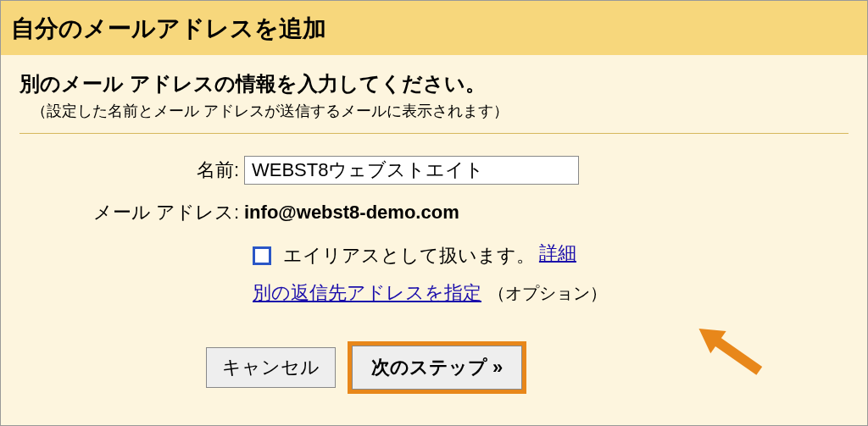 This screenshot has height=426, width=868. Describe the element at coordinates (434, 134) in the screenshot. I see `divider` at that location.